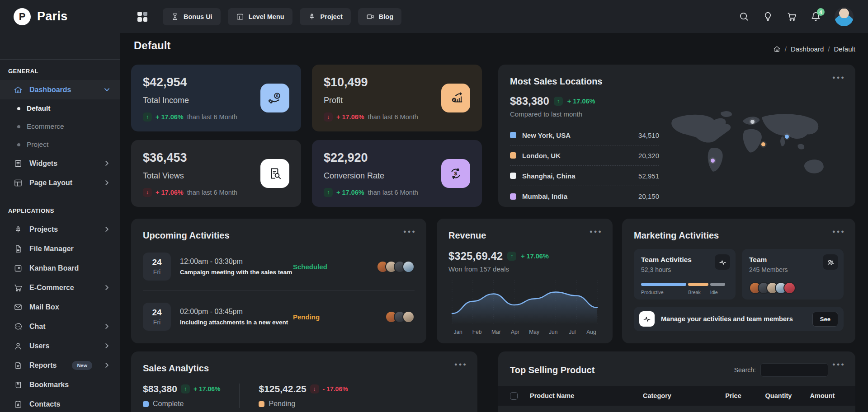 This screenshot has width=868, height=412. I want to click on complete-percent: + 17.06%, so click(207, 389).